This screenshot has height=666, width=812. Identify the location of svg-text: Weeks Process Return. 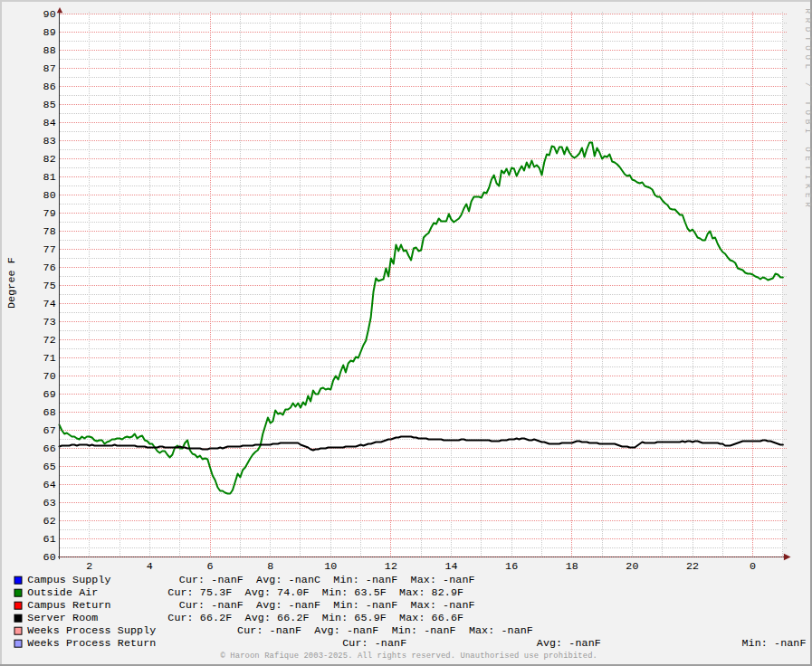
(91, 642).